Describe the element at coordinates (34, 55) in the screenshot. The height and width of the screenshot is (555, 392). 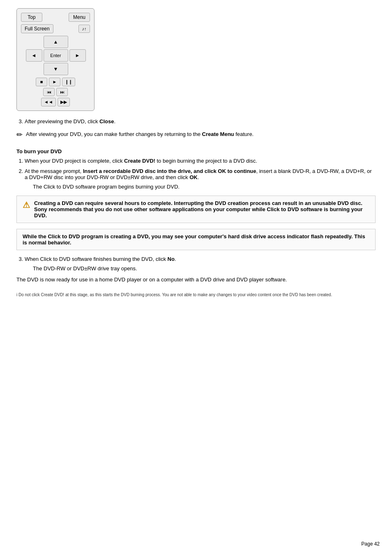
I see `nav-left-button: ◄` at that location.